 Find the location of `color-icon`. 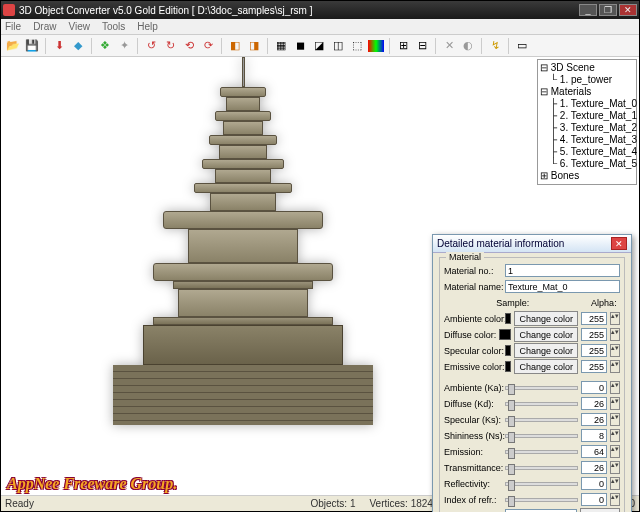

color-icon is located at coordinates (376, 46).